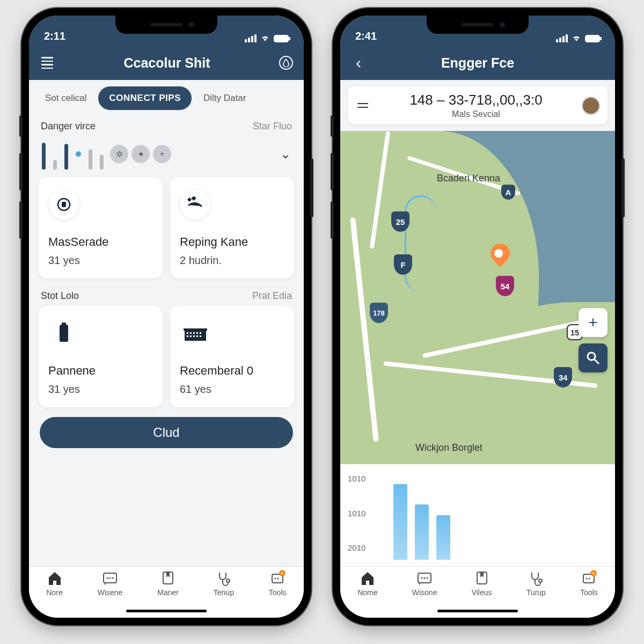  What do you see at coordinates (224, 595) in the screenshot?
I see `nav-tenup: Tenup` at bounding box center [224, 595].